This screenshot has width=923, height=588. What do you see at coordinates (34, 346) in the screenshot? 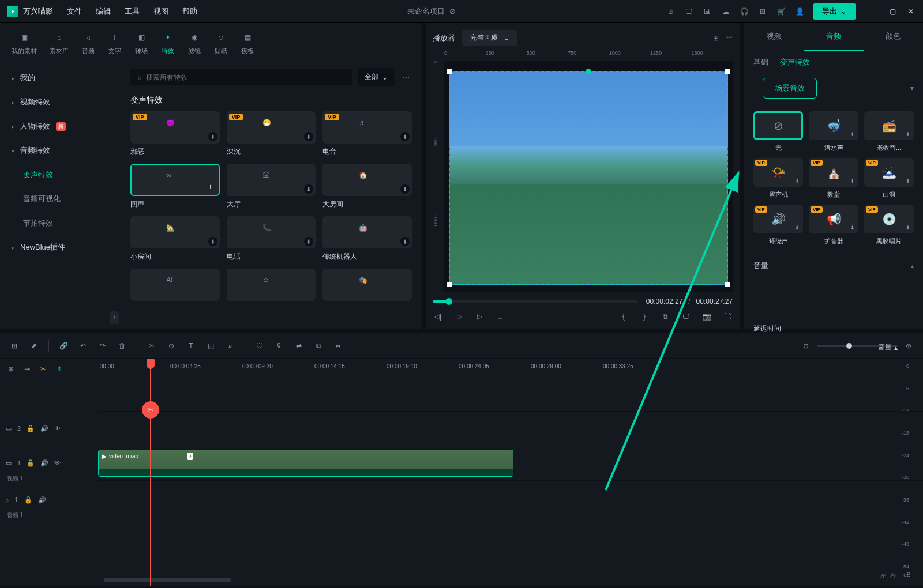
I see `pointer-tool: ⬈` at bounding box center [34, 346].